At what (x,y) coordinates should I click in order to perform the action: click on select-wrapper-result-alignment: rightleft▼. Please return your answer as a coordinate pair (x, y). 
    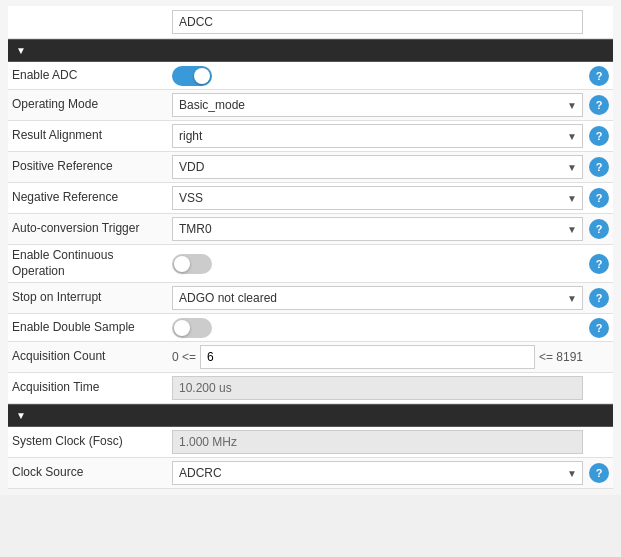
    Looking at the image, I should click on (378, 136).